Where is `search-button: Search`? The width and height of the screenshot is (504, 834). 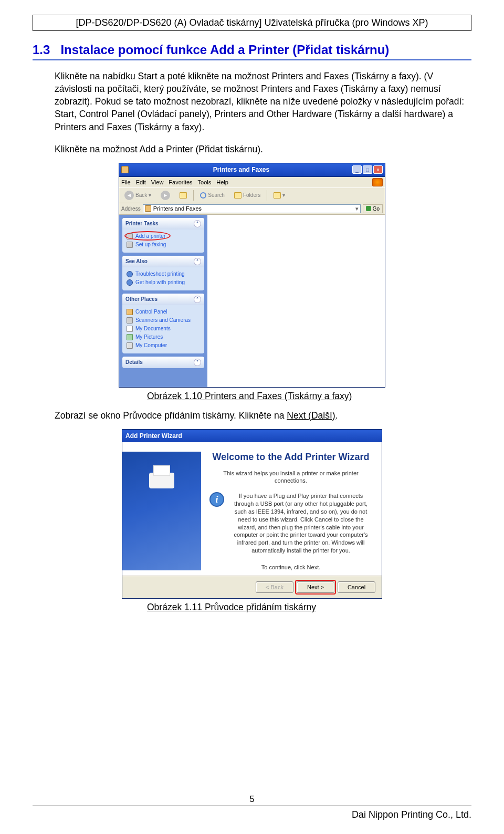
search-button: Search is located at coordinates (212, 195).